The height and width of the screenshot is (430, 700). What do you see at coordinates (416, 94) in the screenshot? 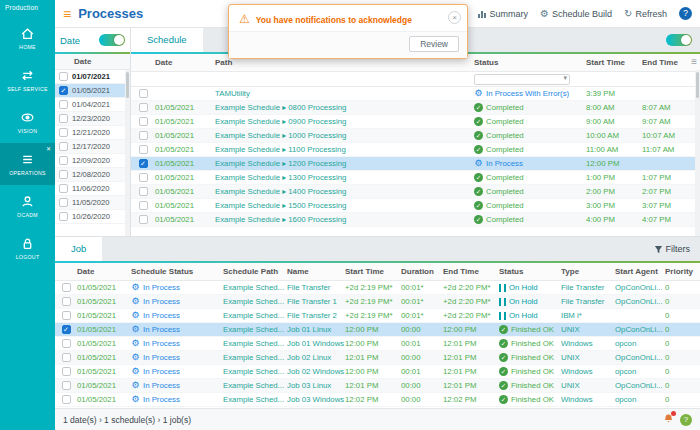
I see `schedule-table-row: TAMUtility In Process With Error(s) 3:39…` at bounding box center [416, 94].